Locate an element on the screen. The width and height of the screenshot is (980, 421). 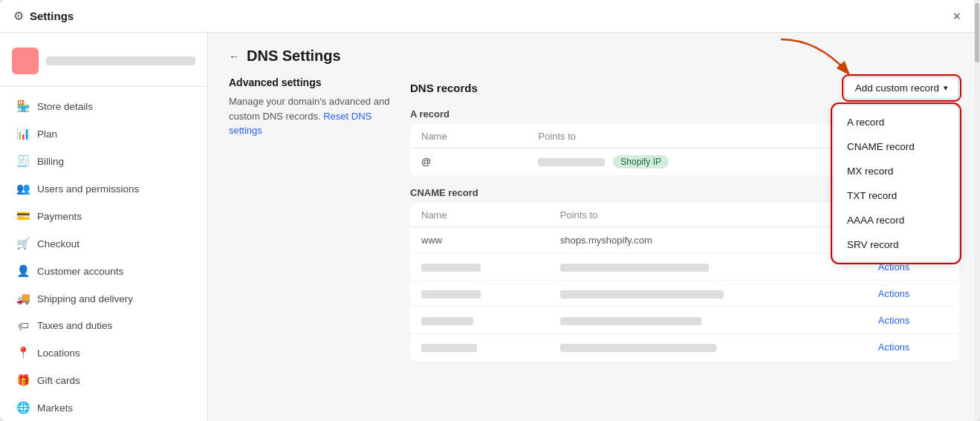
sidebar-item-payments: 💳 Payments is located at coordinates (104, 216).